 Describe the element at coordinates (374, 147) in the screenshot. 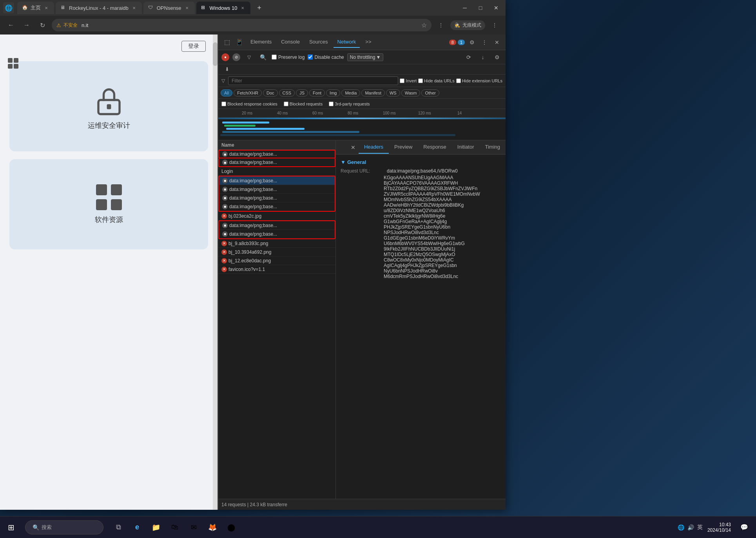

I see `detail-tab-headers: Headers` at that location.